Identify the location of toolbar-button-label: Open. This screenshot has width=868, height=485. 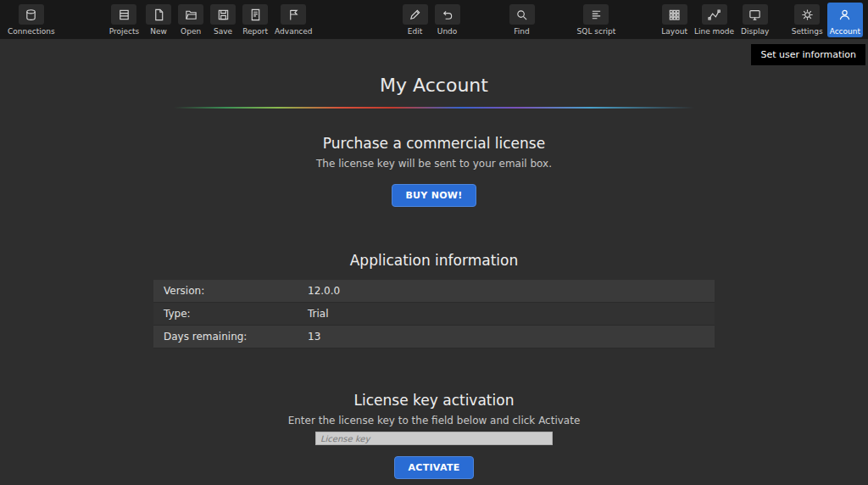
(191, 31).